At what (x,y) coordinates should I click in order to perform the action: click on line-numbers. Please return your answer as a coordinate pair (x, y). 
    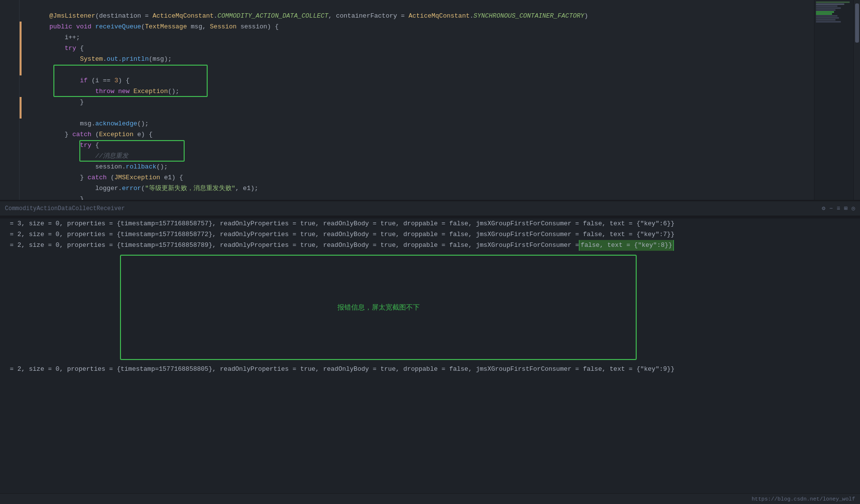
    Looking at the image, I should click on (10, 100).